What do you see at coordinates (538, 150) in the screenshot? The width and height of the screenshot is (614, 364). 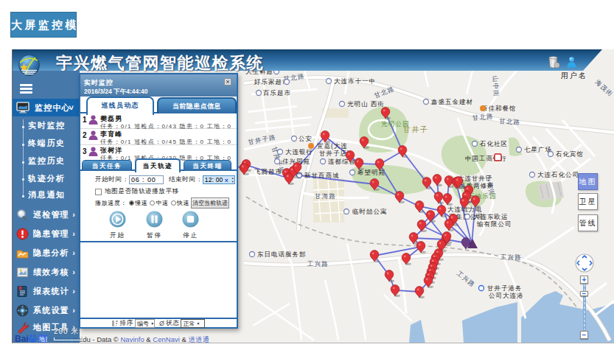 I see `svg-text: 七星广场` at bounding box center [538, 150].